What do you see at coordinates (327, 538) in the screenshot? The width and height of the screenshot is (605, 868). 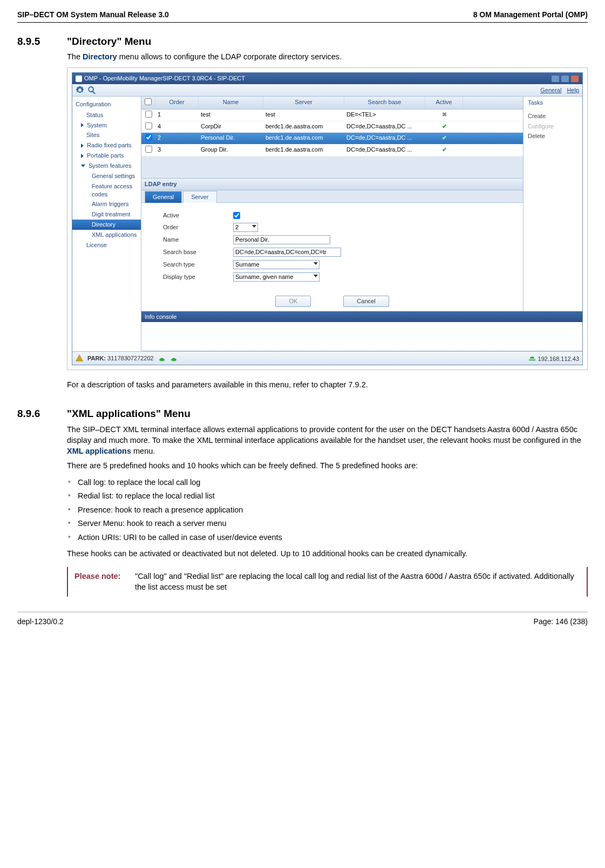 I see `list-item: Action URIs: URI to be called in case of…` at bounding box center [327, 538].